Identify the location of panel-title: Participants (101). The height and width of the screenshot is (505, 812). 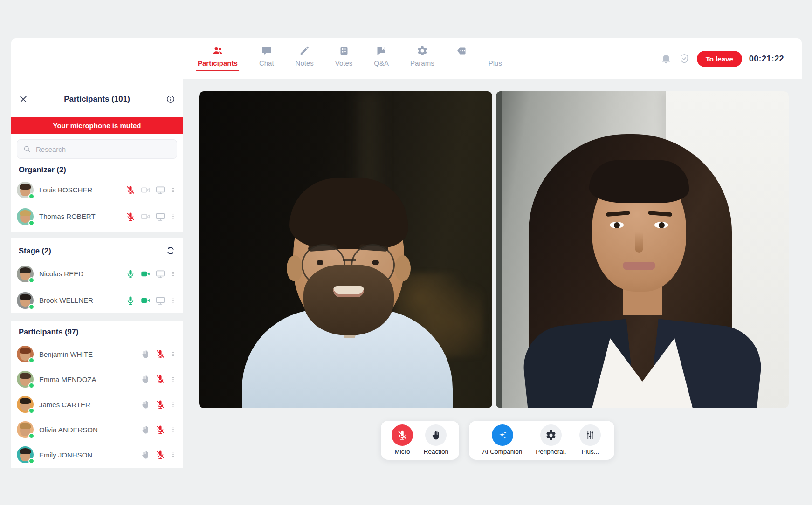
(97, 99).